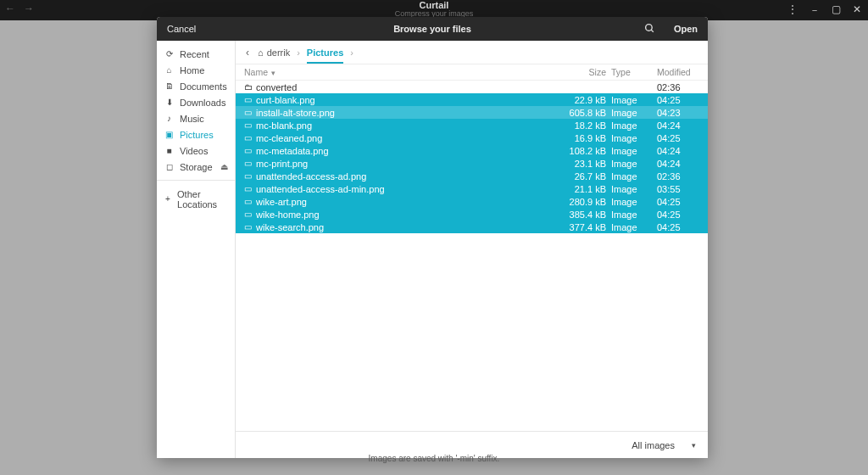 This screenshot has height=475, width=868. What do you see at coordinates (326, 56) in the screenshot?
I see `breadcrumb-current: Pictures` at bounding box center [326, 56].